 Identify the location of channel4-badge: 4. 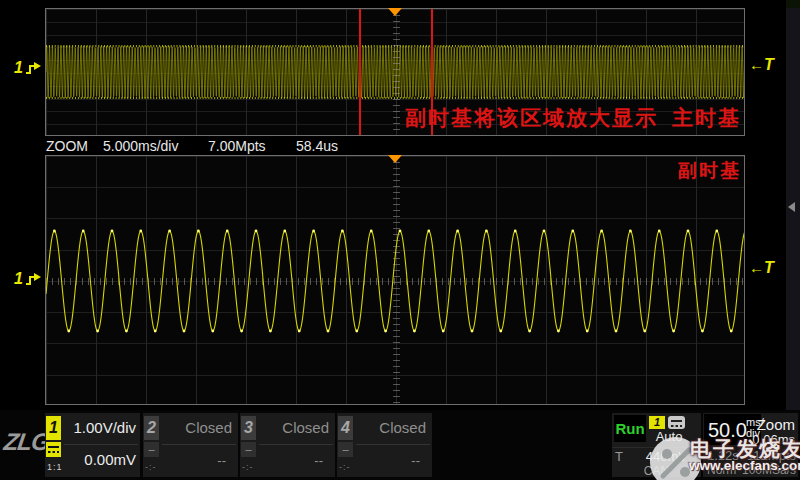
(346, 428).